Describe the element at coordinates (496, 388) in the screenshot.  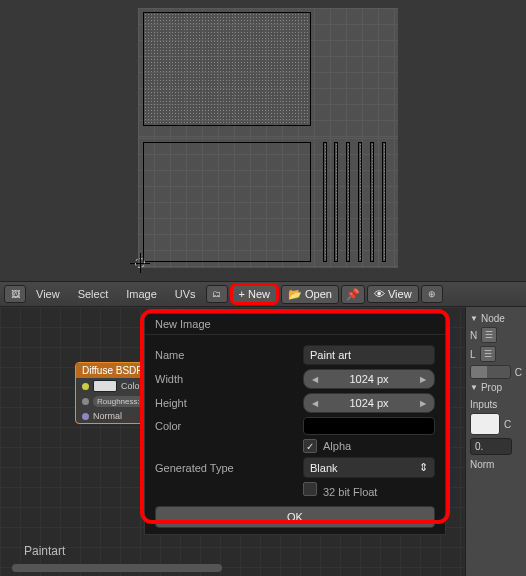
I see `panel-header-prop: ▼Prop` at that location.